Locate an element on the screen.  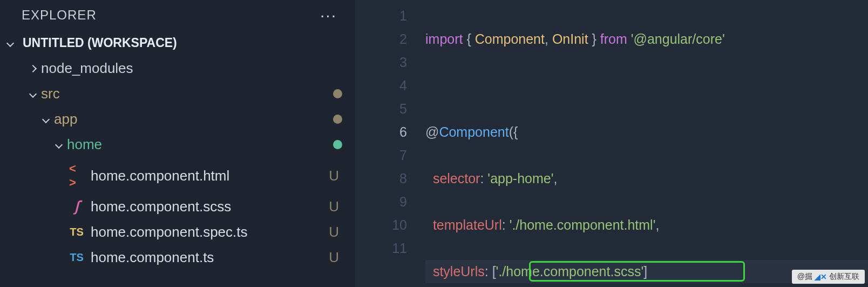
file-label: home.component.html is located at coordinates (160, 176).